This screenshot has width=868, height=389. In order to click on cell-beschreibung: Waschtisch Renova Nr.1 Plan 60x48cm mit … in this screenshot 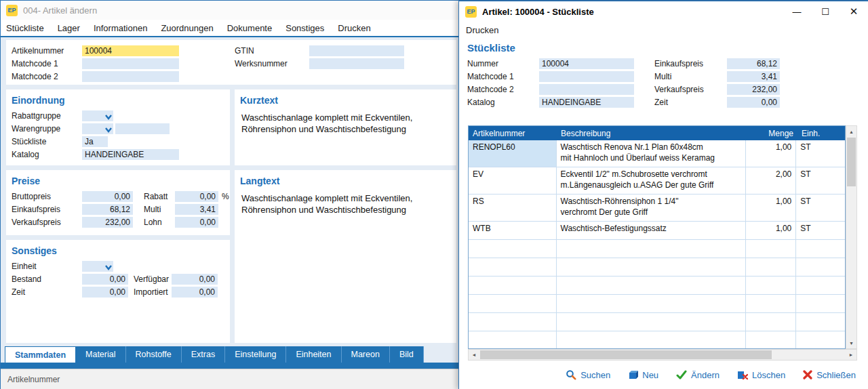, I will do `click(652, 153)`.